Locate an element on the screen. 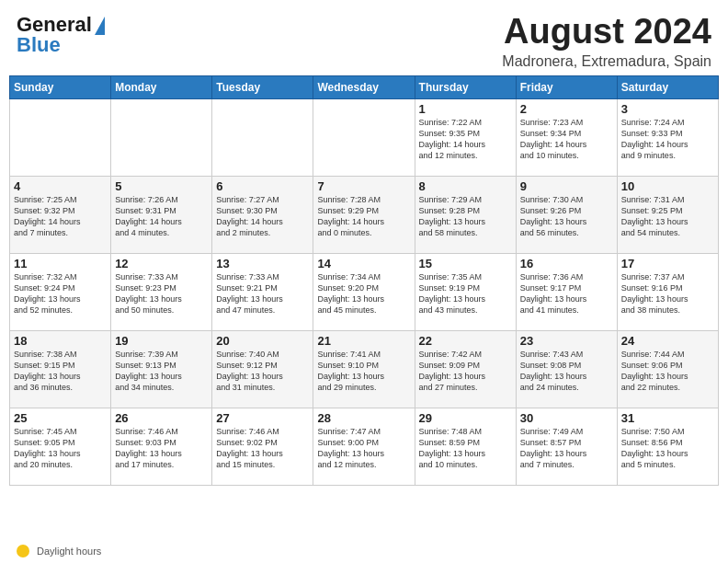  day-info: Sunrise: 7:37 AM Sunset: 9:16 PM Dayligh… is located at coordinates (667, 294).